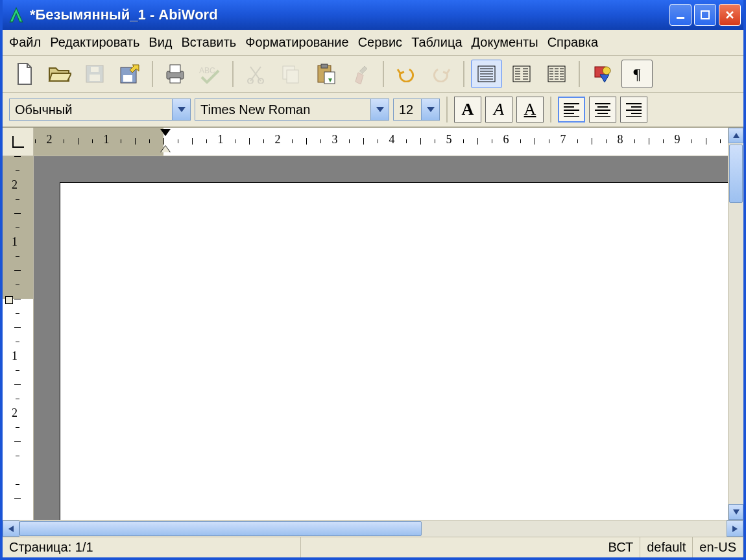 This screenshot has height=560, width=746. What do you see at coordinates (60, 74) in the screenshot?
I see `open-button` at bounding box center [60, 74].